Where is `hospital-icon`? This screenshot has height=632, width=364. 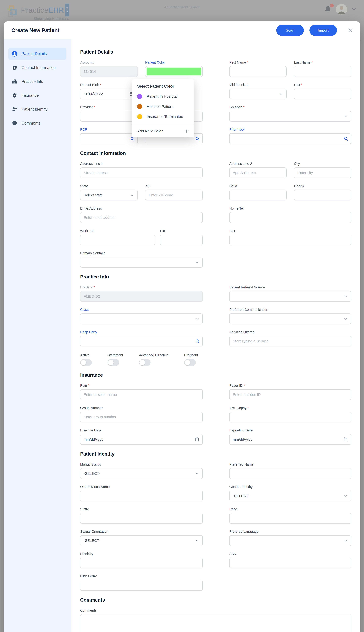
hospital-icon is located at coordinates (15, 82).